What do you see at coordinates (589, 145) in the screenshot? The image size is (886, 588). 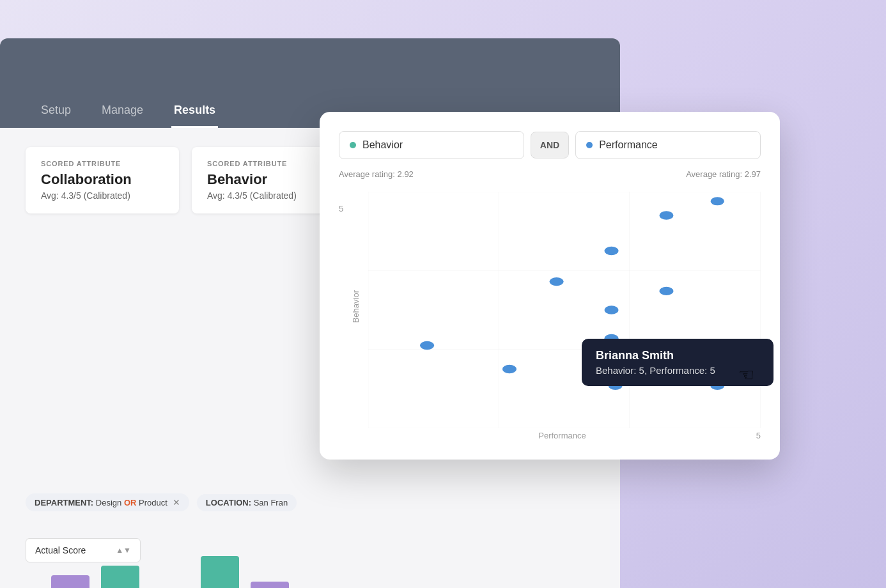 I see `y-axis-dot` at bounding box center [589, 145].